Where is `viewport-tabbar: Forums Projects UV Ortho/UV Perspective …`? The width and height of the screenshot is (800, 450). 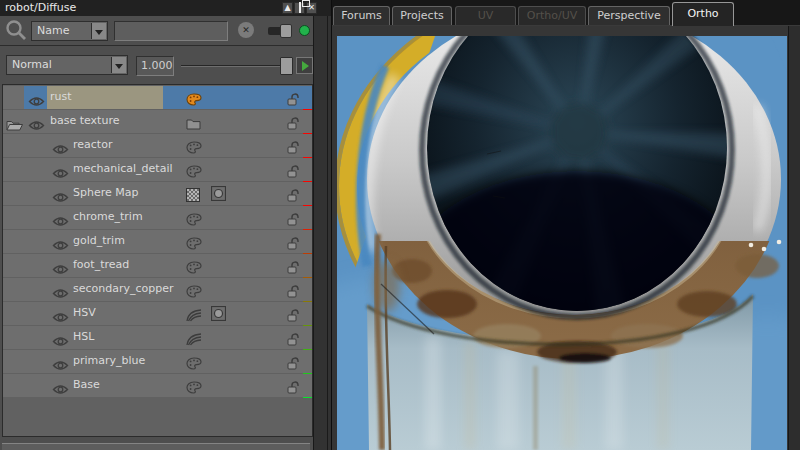 viewport-tabbar: Forums Projects UV Ortho/UV Perspective … is located at coordinates (566, 13).